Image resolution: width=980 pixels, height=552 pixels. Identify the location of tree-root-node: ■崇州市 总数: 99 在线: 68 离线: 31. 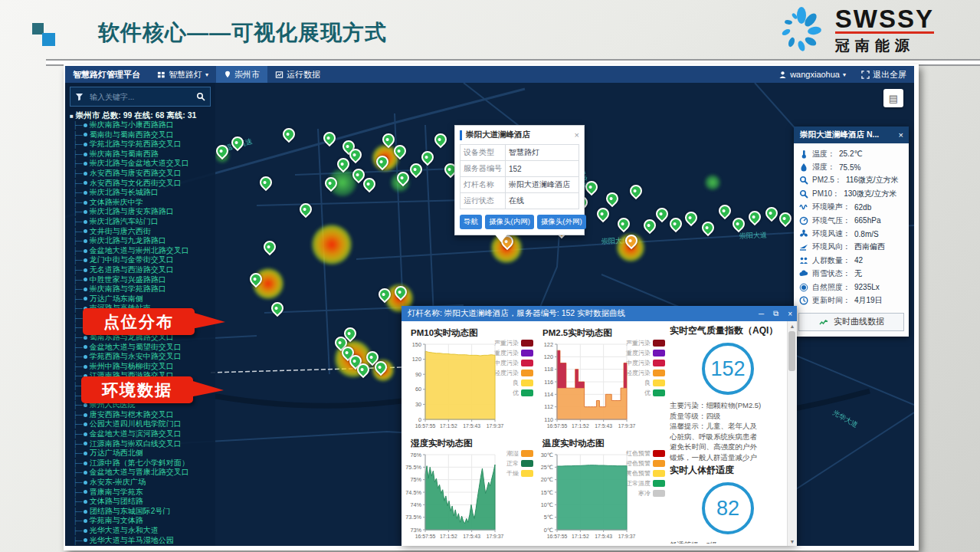
(140, 115).